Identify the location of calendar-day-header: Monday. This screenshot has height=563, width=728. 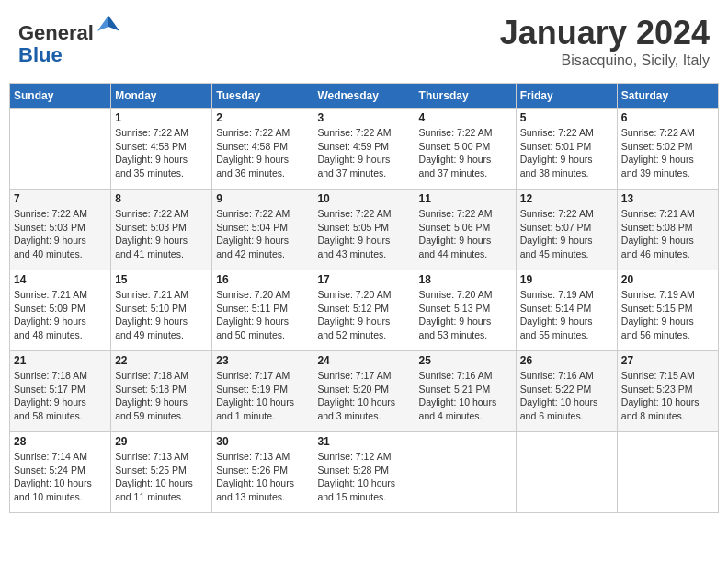
(162, 96).